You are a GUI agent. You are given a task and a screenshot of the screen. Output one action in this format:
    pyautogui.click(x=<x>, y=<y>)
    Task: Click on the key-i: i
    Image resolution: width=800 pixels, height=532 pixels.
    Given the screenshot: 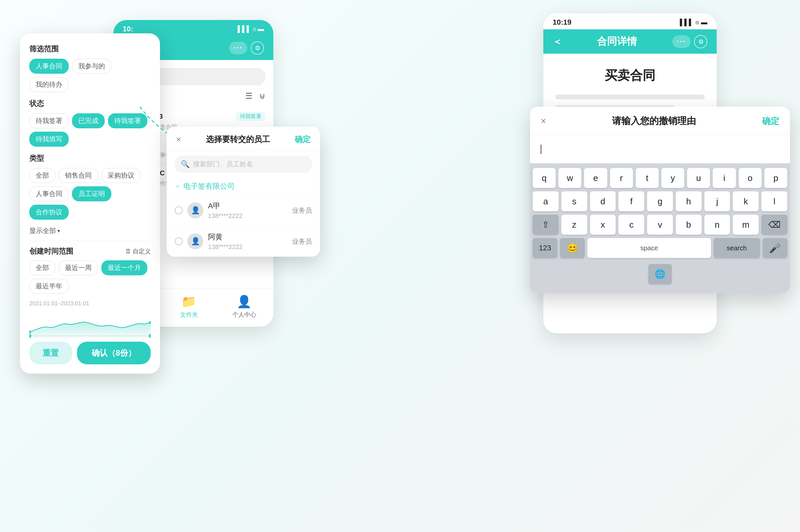 What is the action you would take?
    pyautogui.click(x=724, y=178)
    